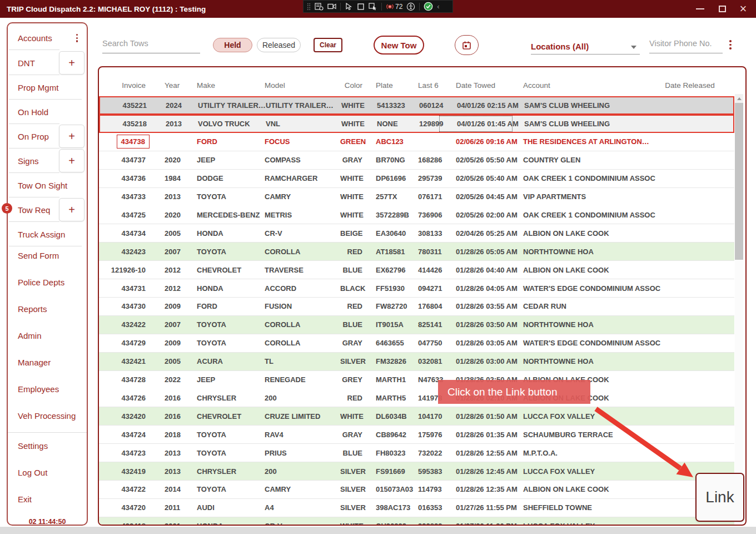  I want to click on table-row: 4347332013TOYOTACAMRYWHITE257TX07617102/…, so click(417, 197).